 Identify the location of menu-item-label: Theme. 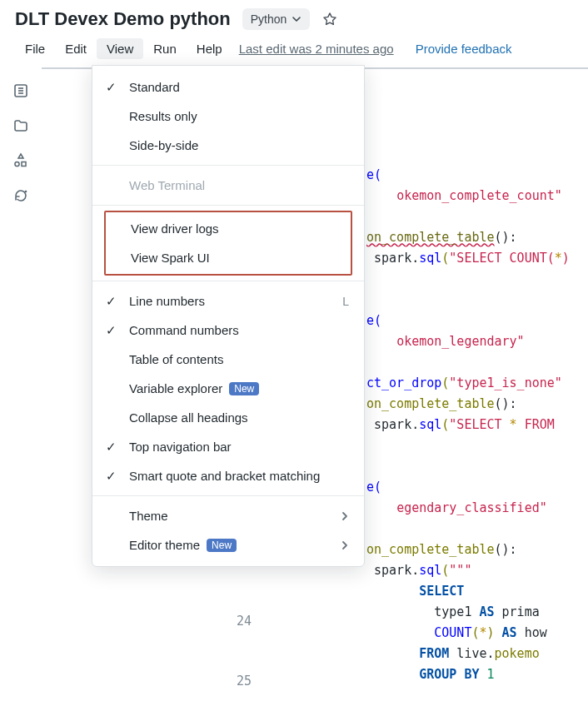
(148, 516).